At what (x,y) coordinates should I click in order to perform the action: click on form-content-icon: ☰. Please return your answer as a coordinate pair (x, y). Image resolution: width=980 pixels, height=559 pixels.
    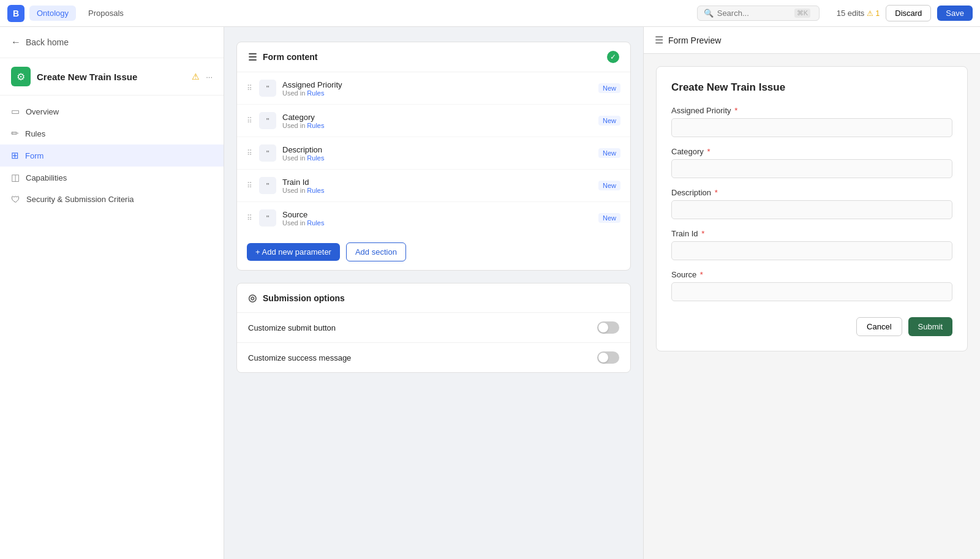
    Looking at the image, I should click on (252, 58).